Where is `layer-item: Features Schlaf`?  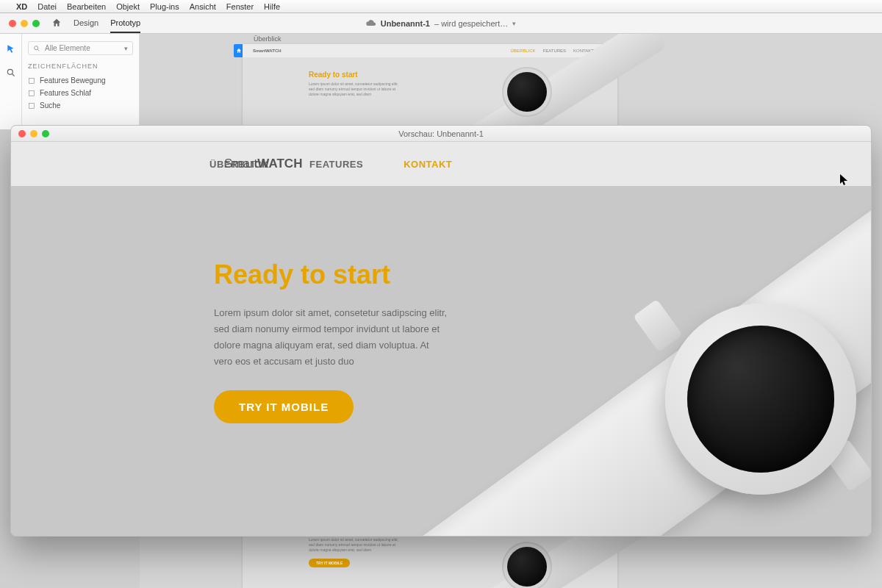
layer-item: Features Schlaf is located at coordinates (81, 93).